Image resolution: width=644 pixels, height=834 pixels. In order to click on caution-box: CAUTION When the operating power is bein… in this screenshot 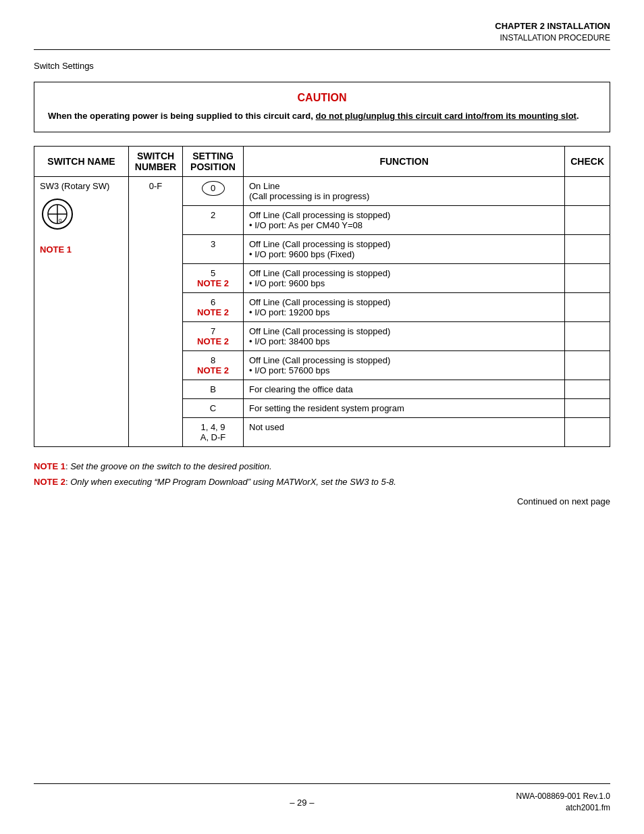, I will do `click(322, 107)`.